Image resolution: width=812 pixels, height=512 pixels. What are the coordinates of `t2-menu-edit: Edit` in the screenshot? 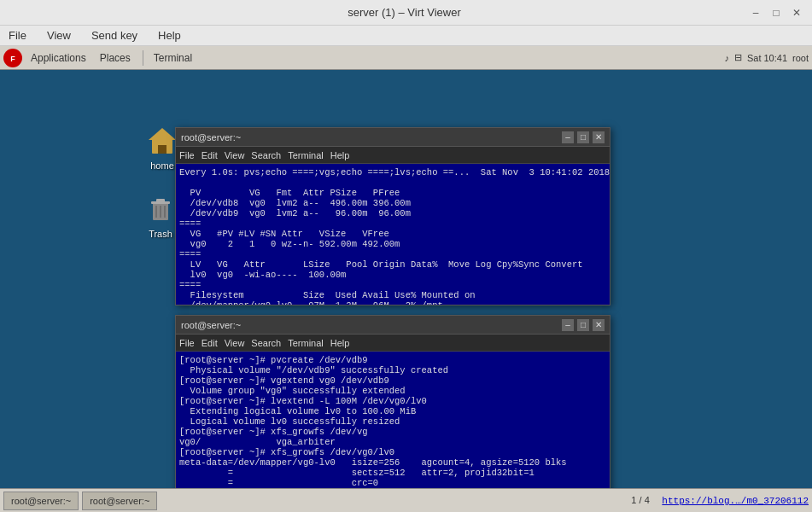 It's located at (210, 343).